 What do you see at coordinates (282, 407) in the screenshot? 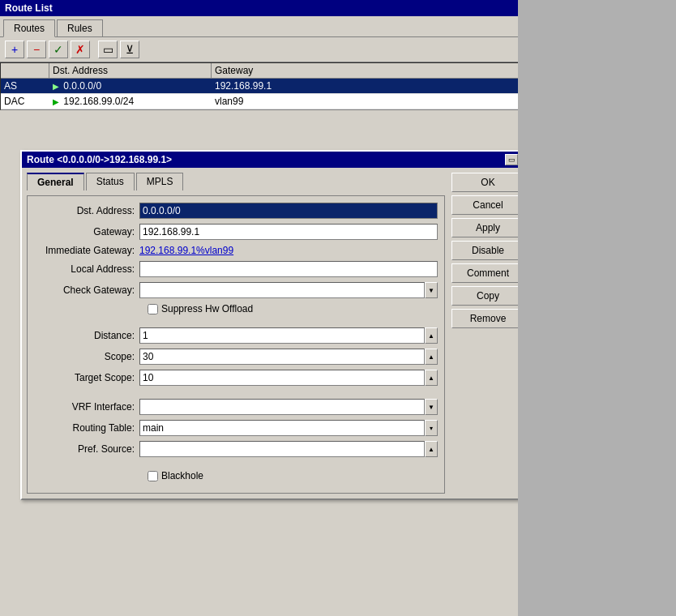
I see `vrf-interface-input` at bounding box center [282, 407].